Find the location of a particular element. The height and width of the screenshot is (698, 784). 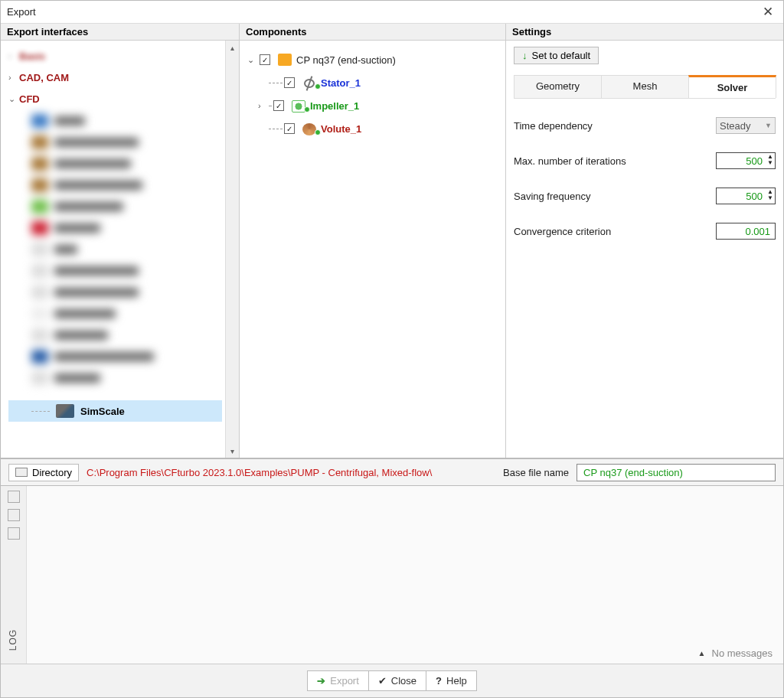

max-iterations-input: 500 ▲▼ is located at coordinates (746, 161).